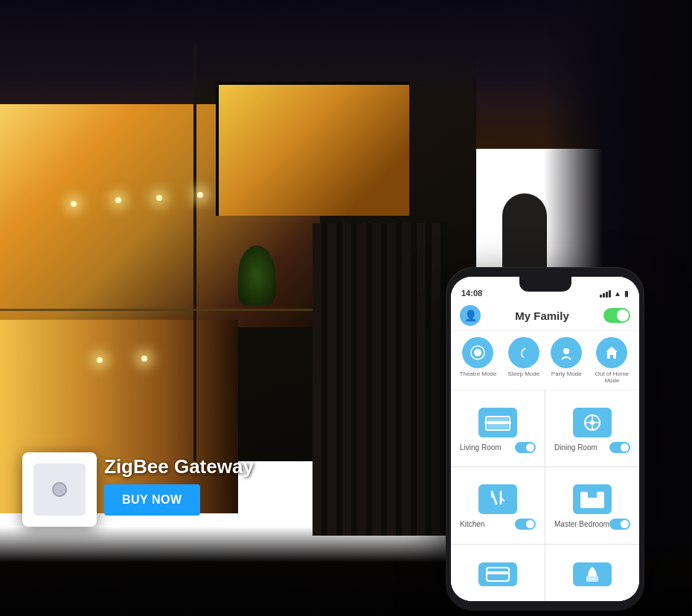 This screenshot has width=692, height=616. I want to click on device-button, so click(60, 490).